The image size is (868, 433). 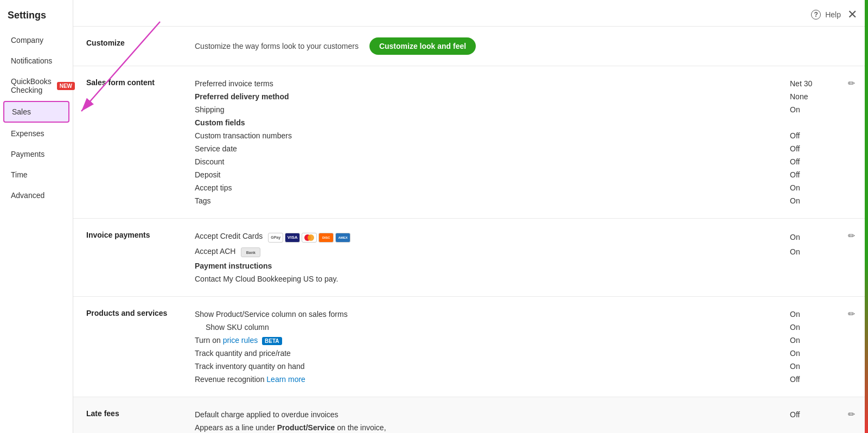 What do you see at coordinates (514, 162) in the screenshot?
I see `row-discount: Discount Off` at bounding box center [514, 162].